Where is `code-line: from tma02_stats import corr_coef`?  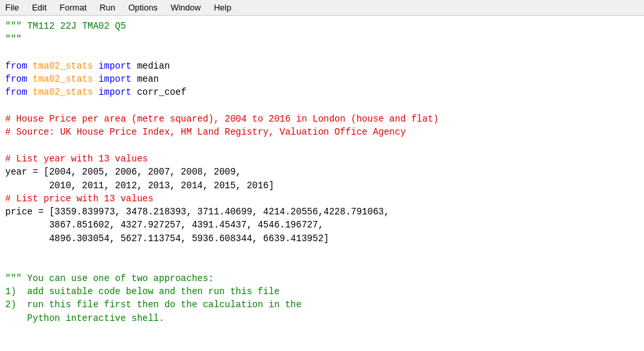 code-line: from tma02_stats import corr_coef is located at coordinates (322, 92).